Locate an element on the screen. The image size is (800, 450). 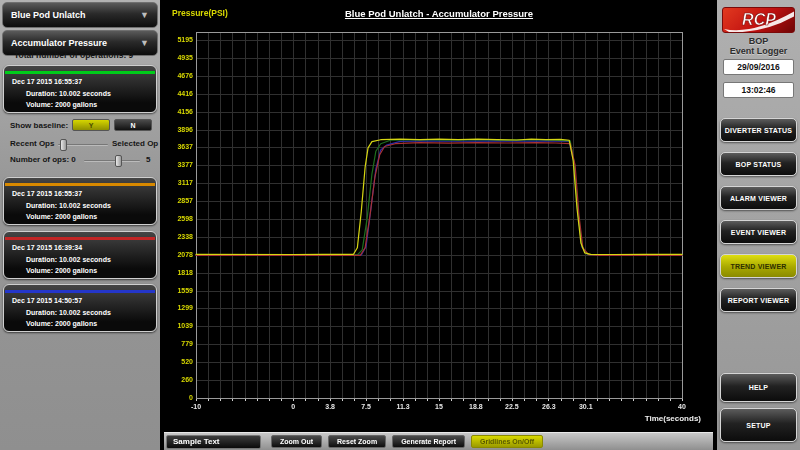
chart-title: Blue Pod Unlatch - Accumulator Pressure is located at coordinates (439, 14).